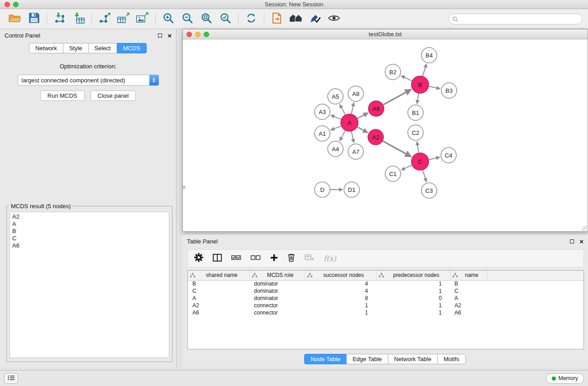 Image resolution: width=588 pixels, height=386 pixels. What do you see at coordinates (325, 359) in the screenshot?
I see `tab-node-table: Node Table` at bounding box center [325, 359].